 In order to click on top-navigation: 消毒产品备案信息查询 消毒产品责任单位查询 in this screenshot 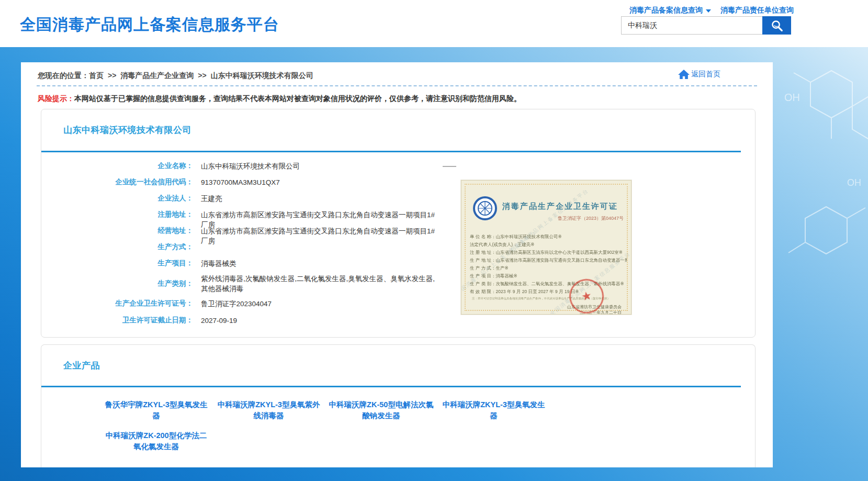, I will do `click(709, 10)`.